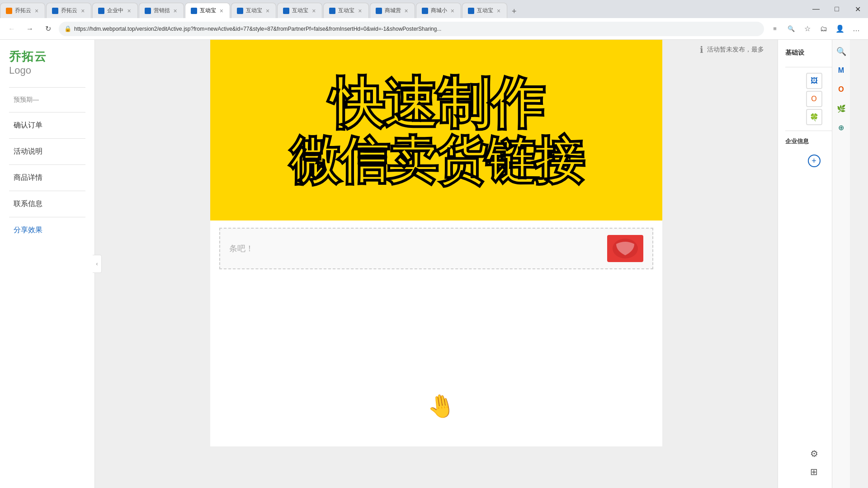 The height and width of the screenshot is (488, 868). I want to click on lock-icon: 🔒, so click(68, 29).